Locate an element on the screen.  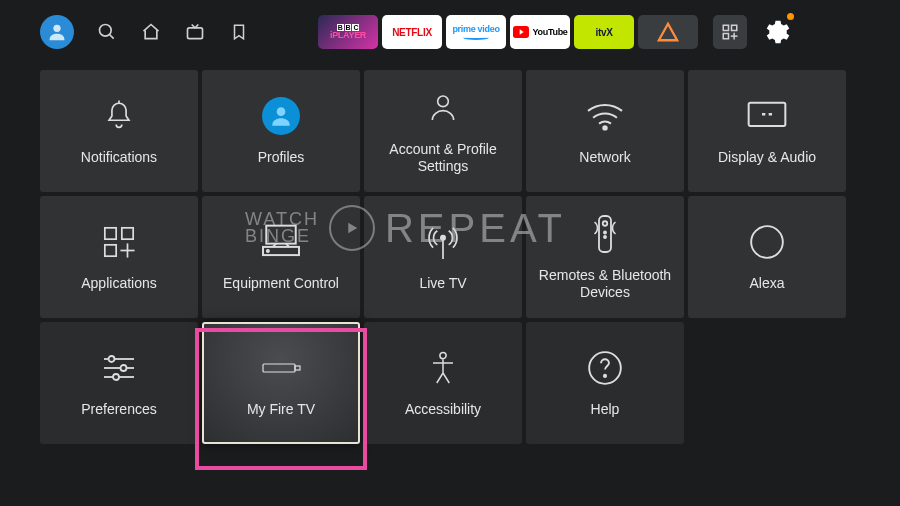
tv-icon is located at coordinates (195, 32).